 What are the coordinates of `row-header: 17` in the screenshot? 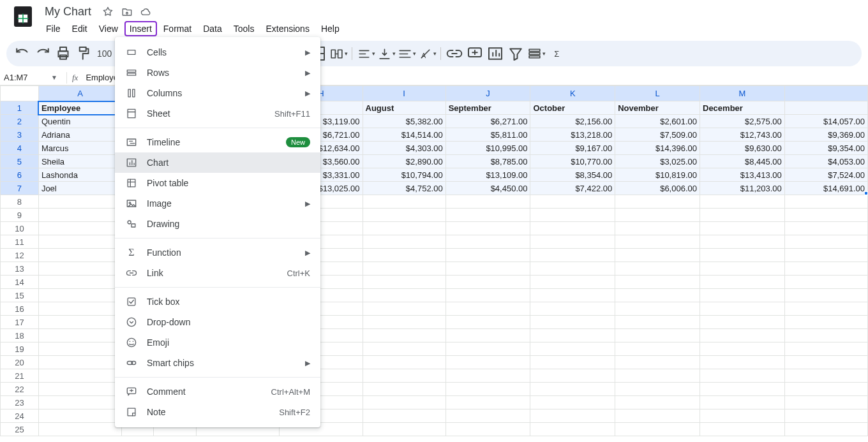 It's located at (20, 323).